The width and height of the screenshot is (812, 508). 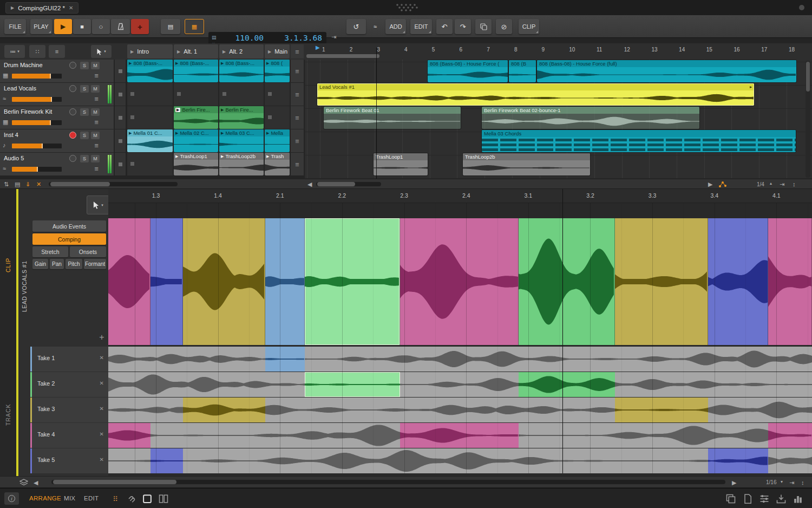 I want to click on collapse-tracks-icon: ⇓, so click(x=28, y=184).